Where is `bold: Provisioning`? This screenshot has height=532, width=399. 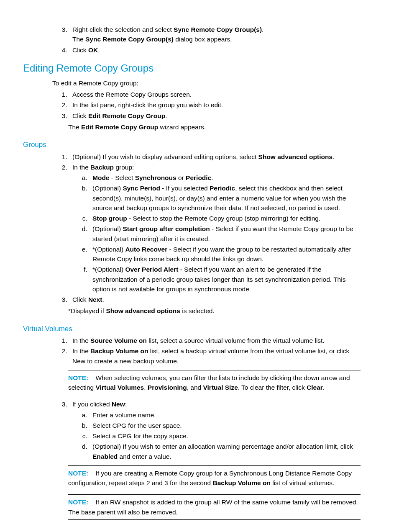
bold: Provisioning is located at coordinates (167, 388).